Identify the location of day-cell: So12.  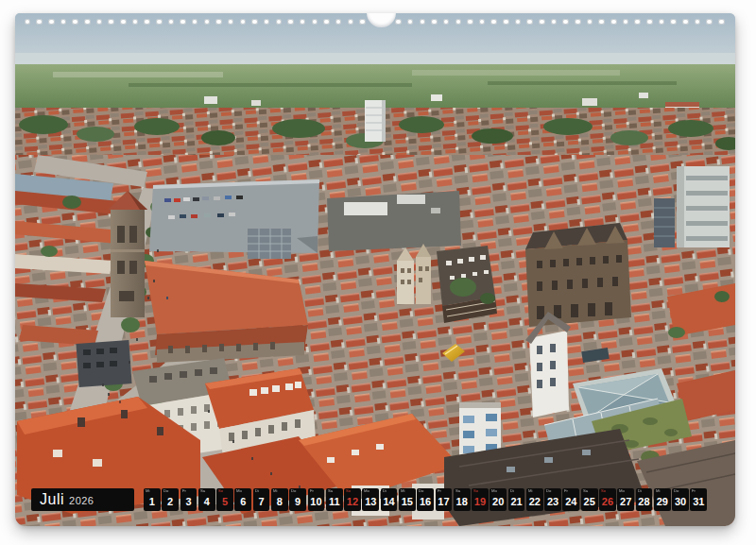
(352, 500).